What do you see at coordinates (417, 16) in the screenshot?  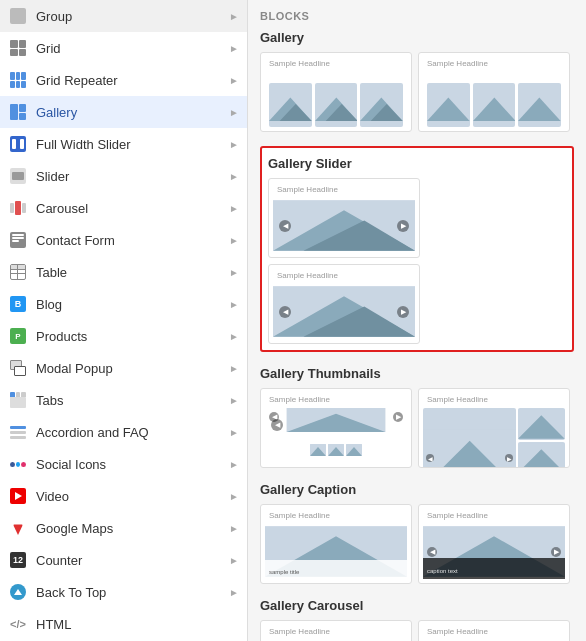 I see `section-title: BLOCKS` at bounding box center [417, 16].